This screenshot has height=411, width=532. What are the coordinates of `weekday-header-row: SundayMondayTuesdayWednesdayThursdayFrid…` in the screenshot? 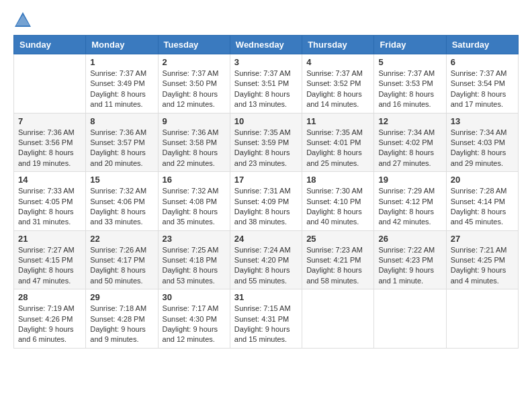 It's located at (266, 45).